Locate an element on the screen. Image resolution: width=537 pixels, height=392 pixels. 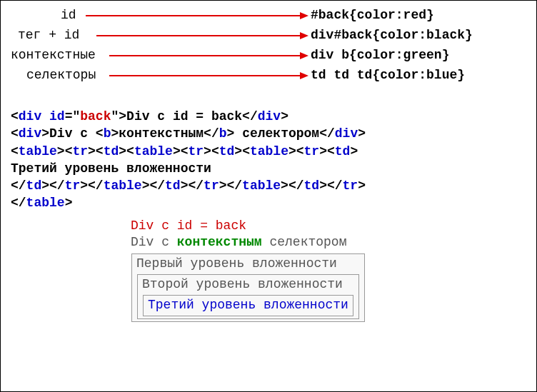
label-id: id is located at coordinates (69, 15).